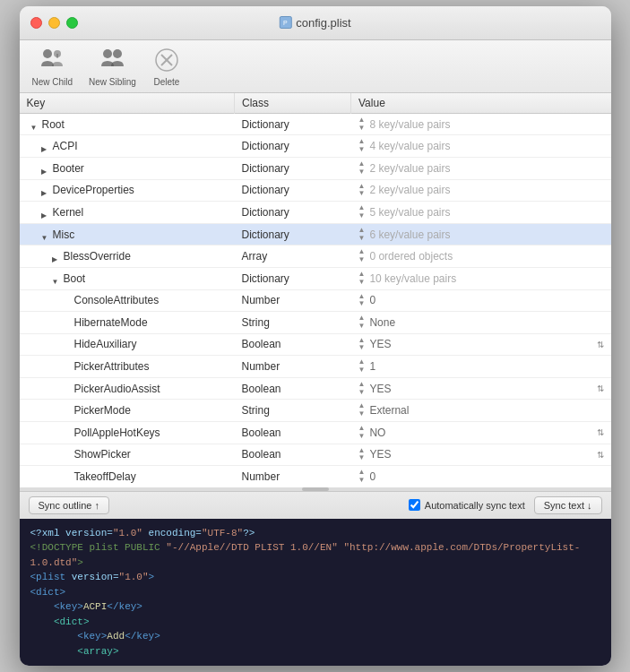 This screenshot has width=630, height=672. Describe the element at coordinates (315, 636) in the screenshot. I see `xml-line-7: <key>Add</key>` at that location.